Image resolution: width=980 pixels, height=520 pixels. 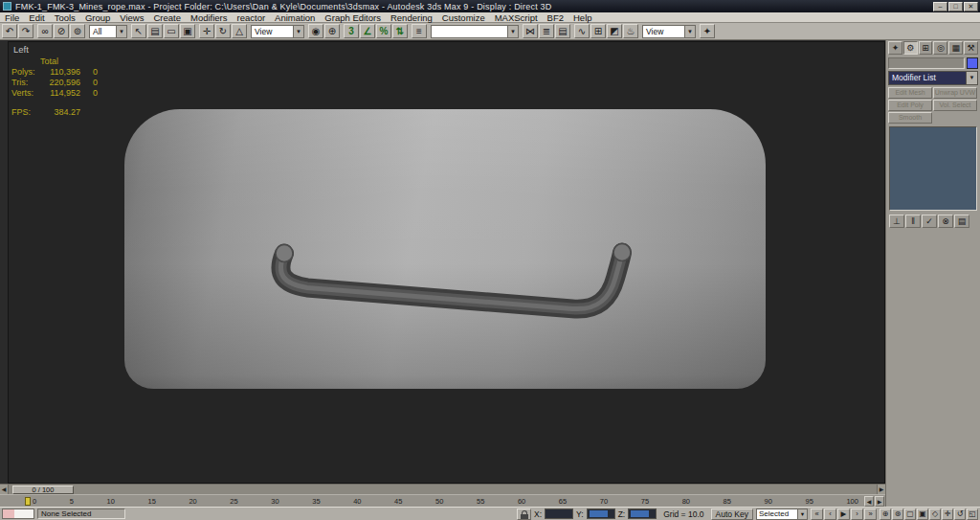 What do you see at coordinates (419, 31) in the screenshot?
I see `edit-named-selection-sets-icon: ≡` at bounding box center [419, 31].